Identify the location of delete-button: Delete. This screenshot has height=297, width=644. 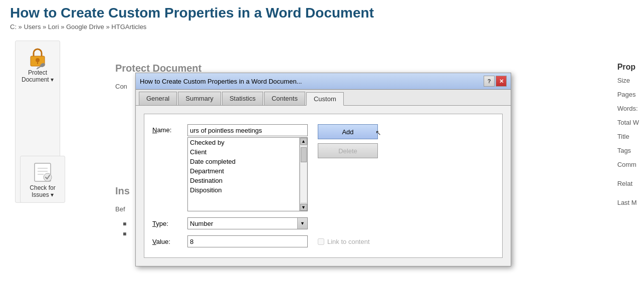
(348, 151).